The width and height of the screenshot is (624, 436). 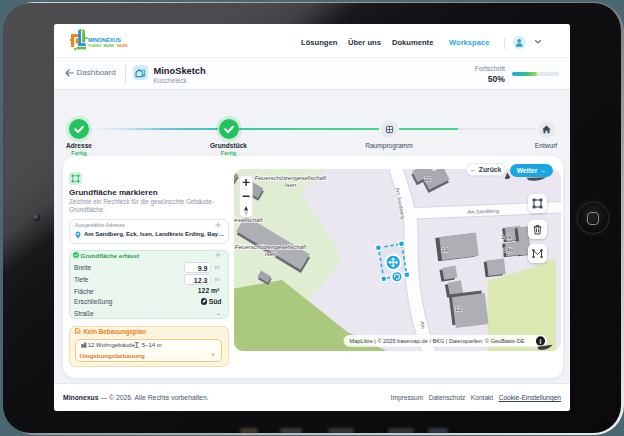 I want to click on svg-text: 22, so click(x=428, y=179).